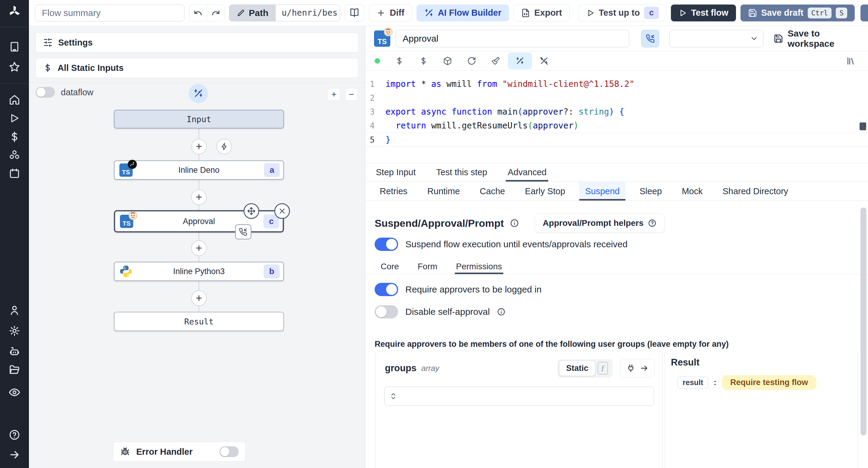 The height and width of the screenshot is (468, 868). Describe the element at coordinates (692, 191) in the screenshot. I see `subtab-mock: Mock` at that location.